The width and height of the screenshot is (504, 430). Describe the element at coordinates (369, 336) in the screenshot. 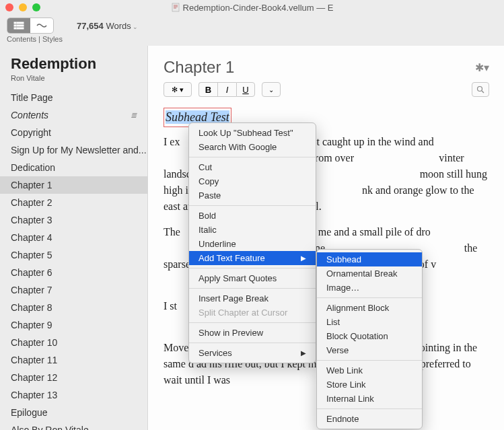

I see `submenu-block-quotation: Block Quotation` at that location.